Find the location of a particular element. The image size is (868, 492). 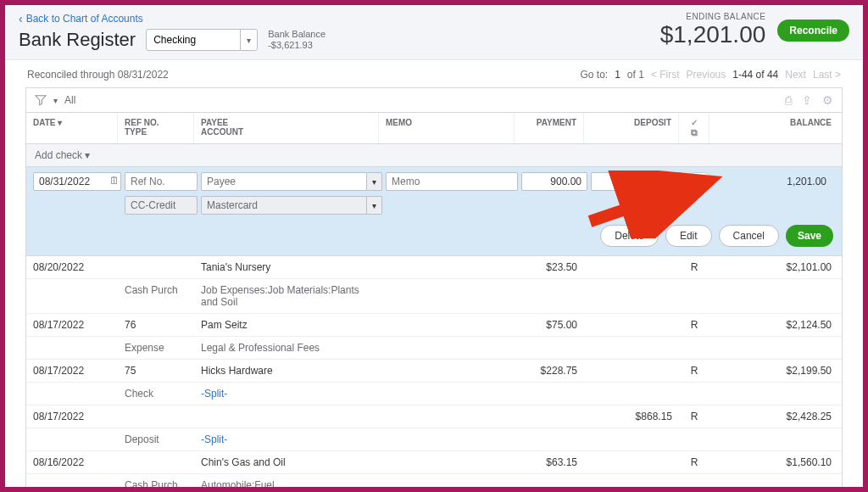

table-cell-balance: $2,199.50 is located at coordinates (776, 372).